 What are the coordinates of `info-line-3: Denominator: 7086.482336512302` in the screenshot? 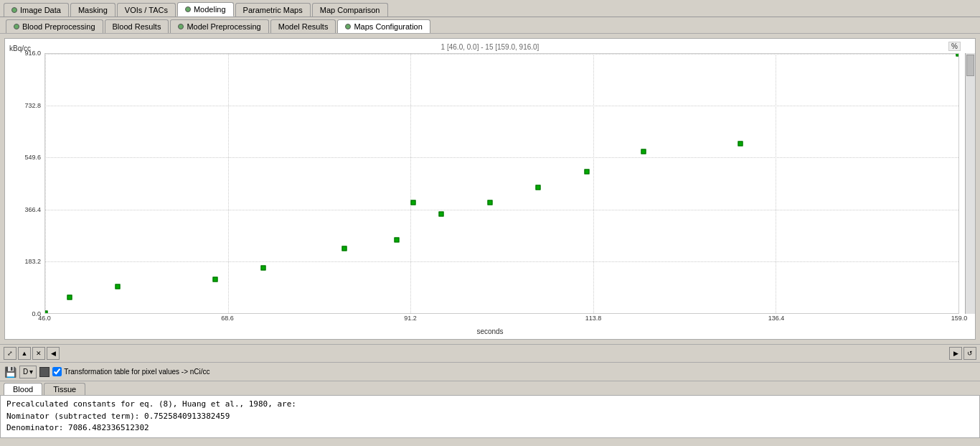 It's located at (490, 428).